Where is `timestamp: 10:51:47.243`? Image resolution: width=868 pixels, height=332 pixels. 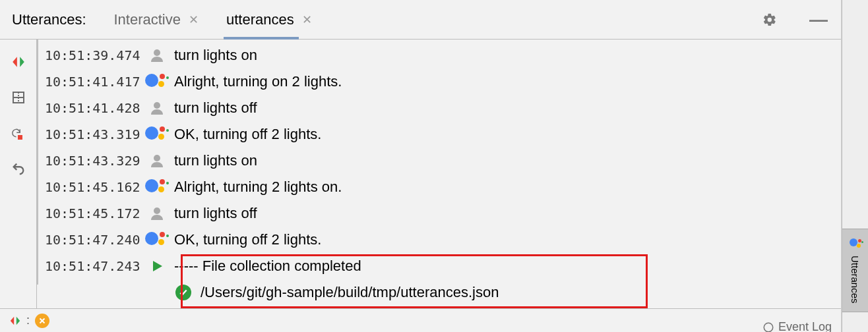
timestamp: 10:51:47.243 is located at coordinates (94, 266).